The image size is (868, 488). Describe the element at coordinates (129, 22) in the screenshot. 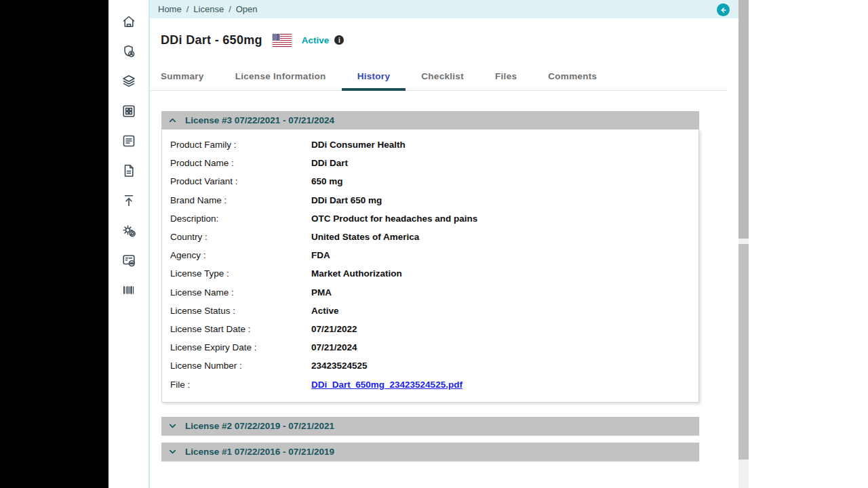

I see `home-icon` at that location.